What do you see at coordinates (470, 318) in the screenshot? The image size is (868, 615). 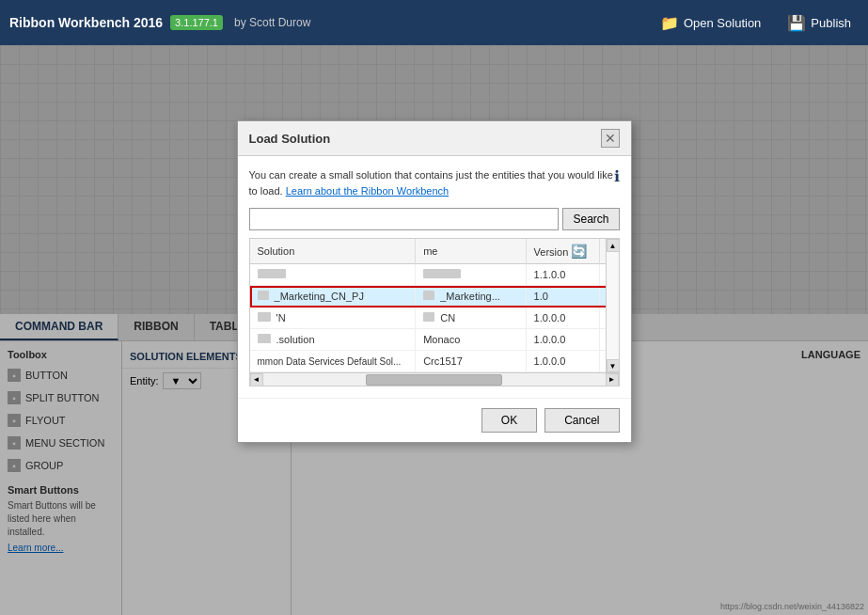 I see `table-cell-name: CN` at bounding box center [470, 318].